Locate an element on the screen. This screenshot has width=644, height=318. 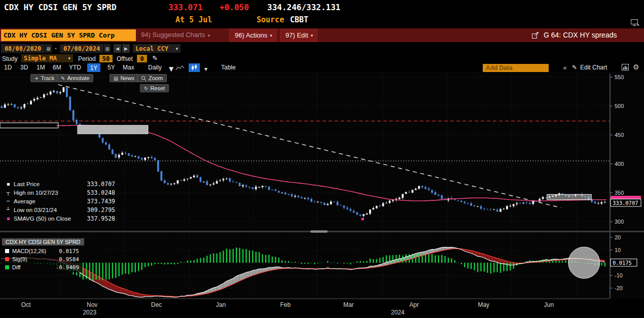
divider-handle is located at coordinates (319, 231).